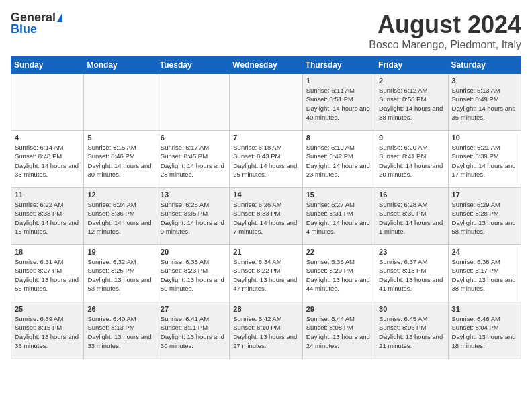 This screenshot has height=411, width=532. I want to click on logo: General Blue, so click(36, 24).